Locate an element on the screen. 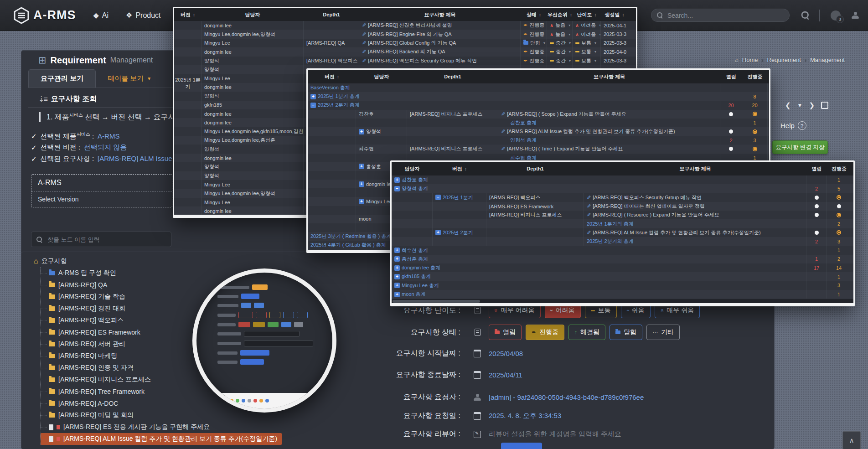 The width and height of the screenshot is (868, 449). horizontal-scrollbar is located at coordinates (623, 301).